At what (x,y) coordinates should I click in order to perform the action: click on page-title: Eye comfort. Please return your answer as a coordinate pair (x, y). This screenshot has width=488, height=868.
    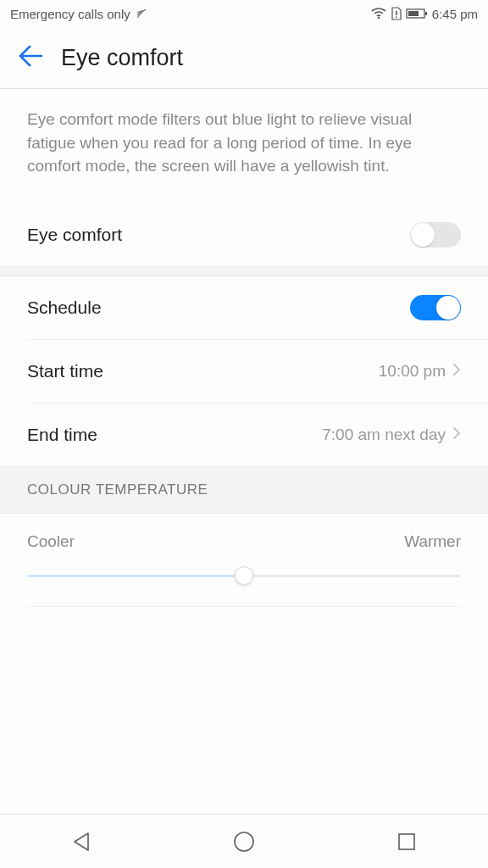
    Looking at the image, I should click on (122, 58).